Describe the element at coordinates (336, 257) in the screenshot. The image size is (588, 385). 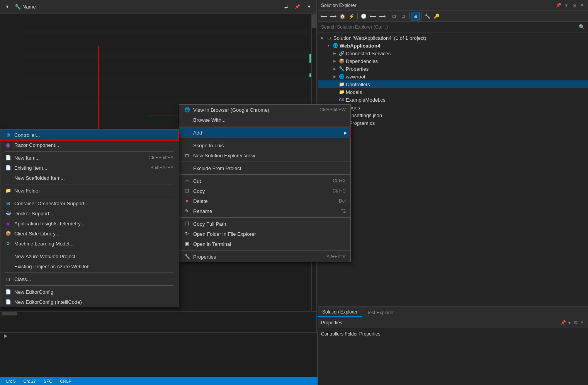
I see `properties-shortcut: Alt+Enter` at that location.